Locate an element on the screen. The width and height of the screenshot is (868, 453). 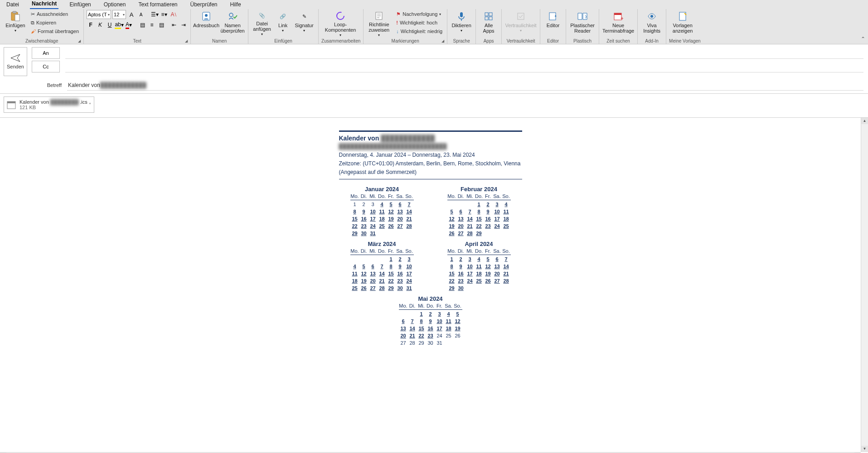
dictate-button: Diktieren▾ is located at coordinates (461, 24).